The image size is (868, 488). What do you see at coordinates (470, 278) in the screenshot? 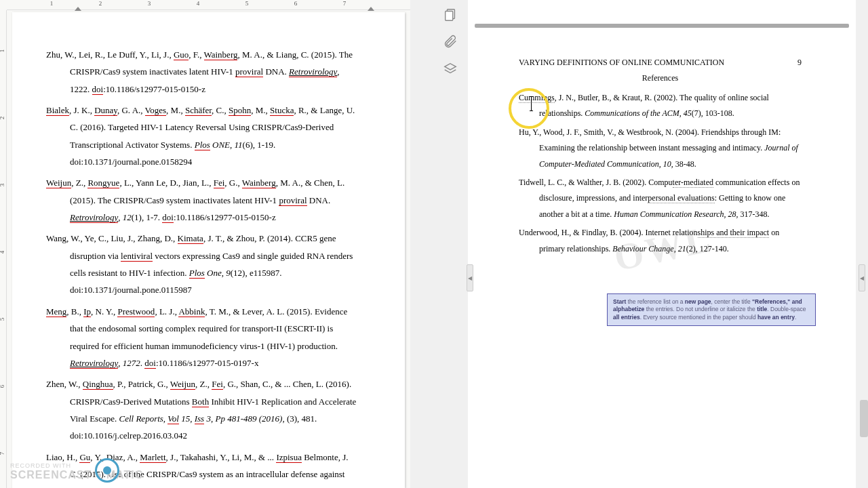
I see `collapse-handle-left: ◀` at bounding box center [470, 278].